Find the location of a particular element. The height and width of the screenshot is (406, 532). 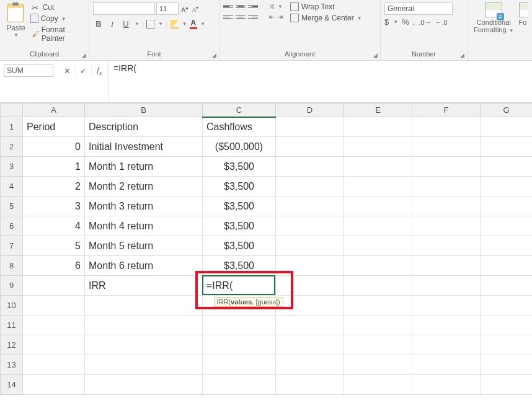

cell-A5: 3 is located at coordinates (54, 206).